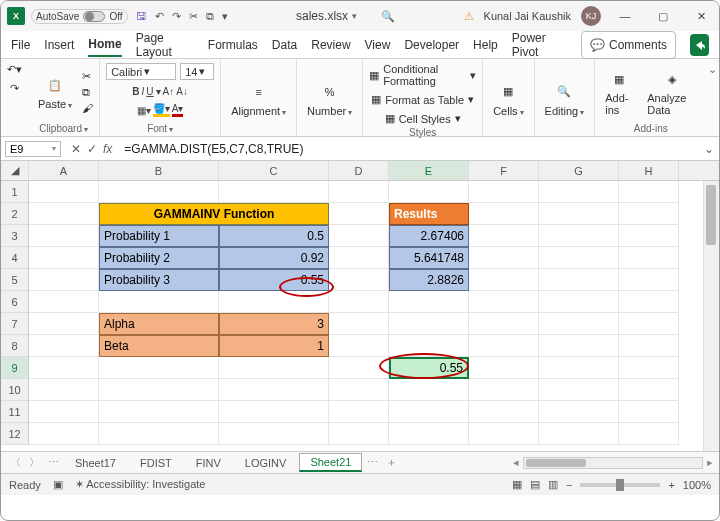 The height and width of the screenshot is (521, 720). I want to click on sheet-tab-finv: FINV, so click(208, 463).